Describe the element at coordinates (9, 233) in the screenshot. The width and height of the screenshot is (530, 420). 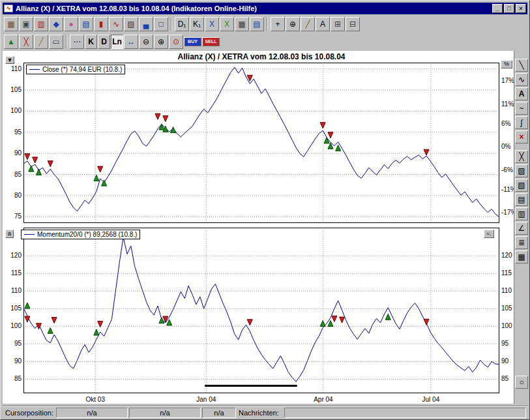
I see `momentum-param-button: a` at that location.